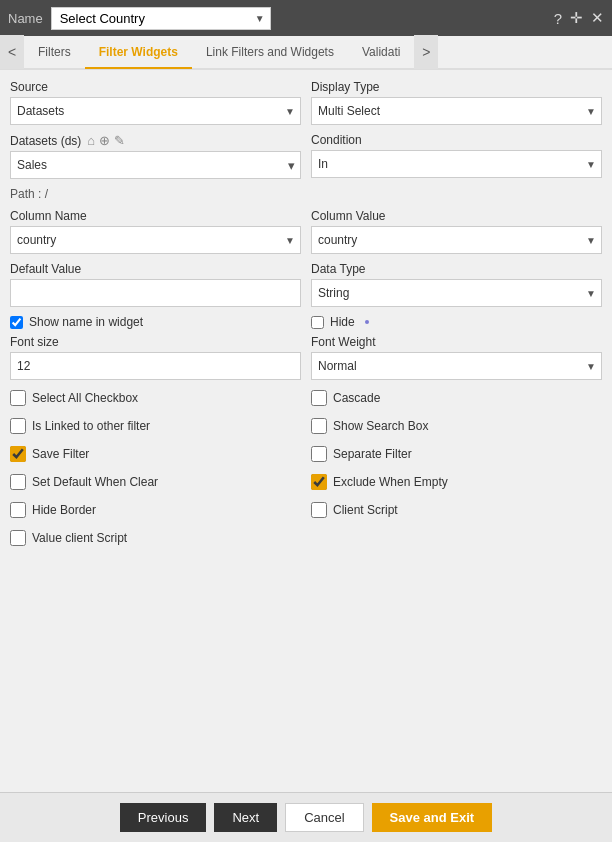  I want to click on save-filter-checkbox, so click(18, 454).